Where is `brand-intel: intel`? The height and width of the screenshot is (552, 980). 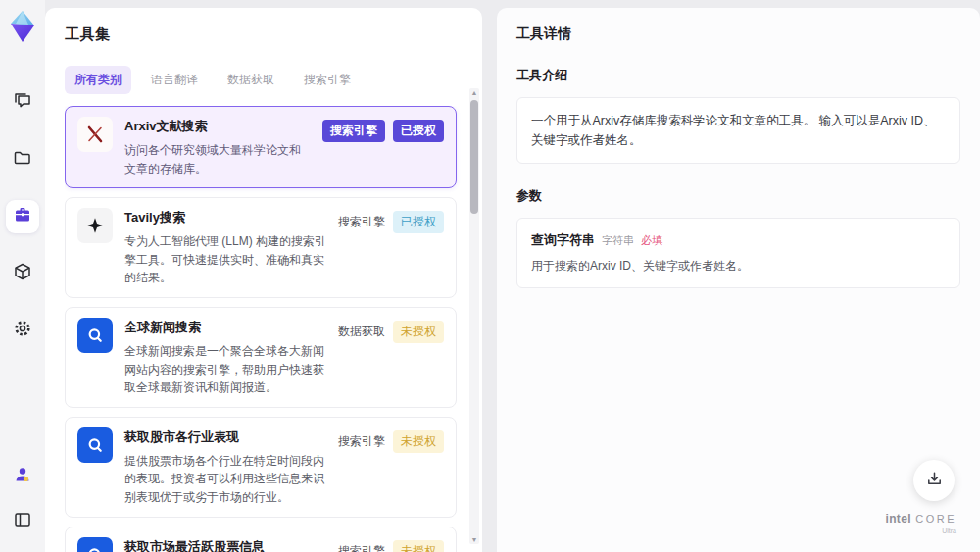
brand-intel: intel is located at coordinates (899, 519).